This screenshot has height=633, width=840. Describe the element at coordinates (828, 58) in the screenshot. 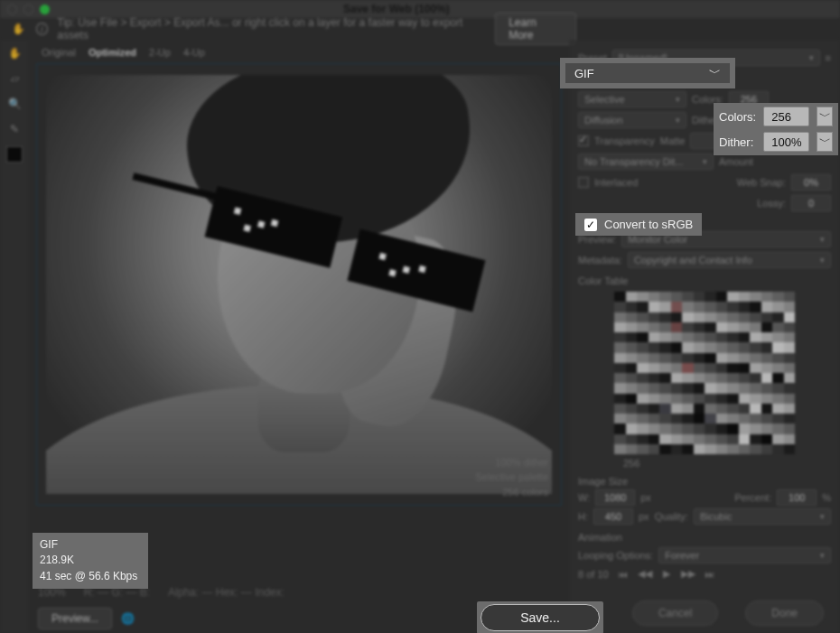

I see `preset-menu-icon: ≡` at that location.